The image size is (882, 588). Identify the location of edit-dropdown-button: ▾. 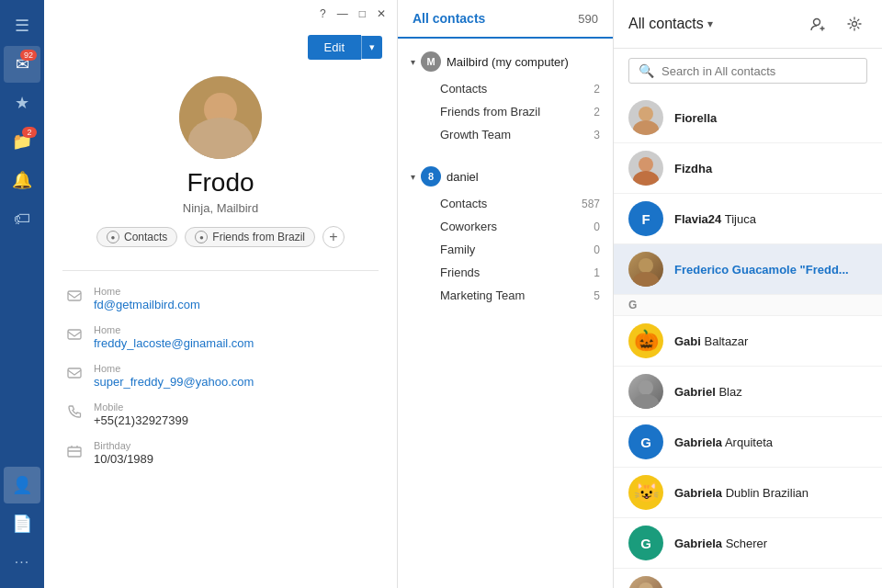
(371, 48).